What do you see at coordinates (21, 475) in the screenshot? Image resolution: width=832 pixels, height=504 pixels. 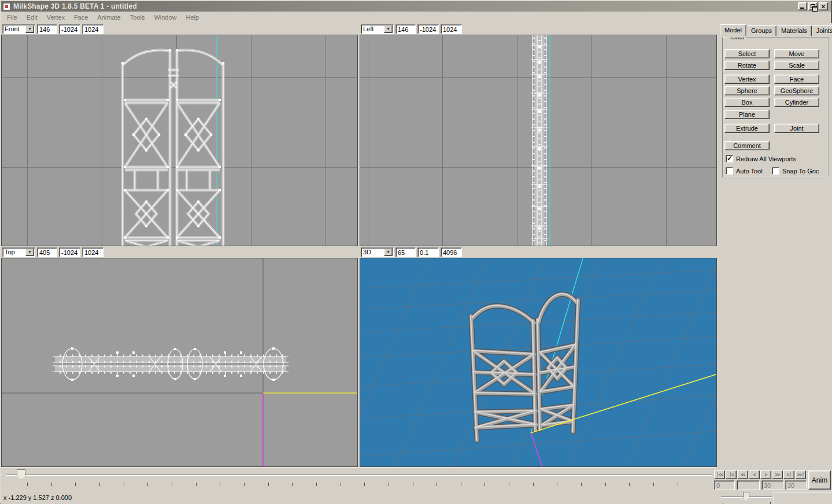 I see `timeline-thumb` at bounding box center [21, 475].